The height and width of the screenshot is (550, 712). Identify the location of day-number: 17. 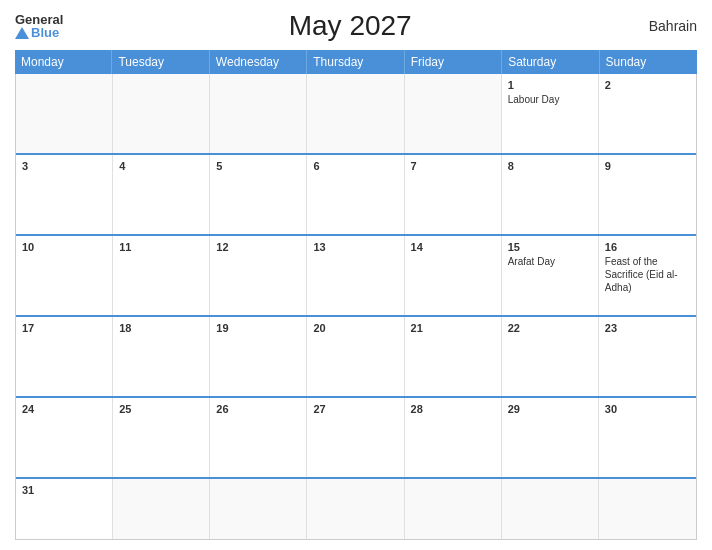
(64, 328).